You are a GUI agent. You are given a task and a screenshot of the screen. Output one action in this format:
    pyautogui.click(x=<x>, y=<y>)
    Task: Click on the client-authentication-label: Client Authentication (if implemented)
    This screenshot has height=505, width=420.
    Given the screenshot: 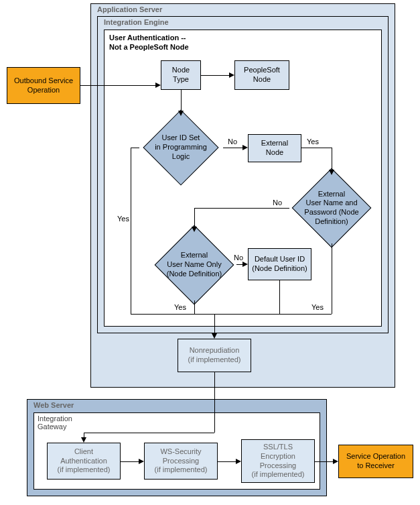 What is the action you would take?
    pyautogui.click(x=84, y=461)
    